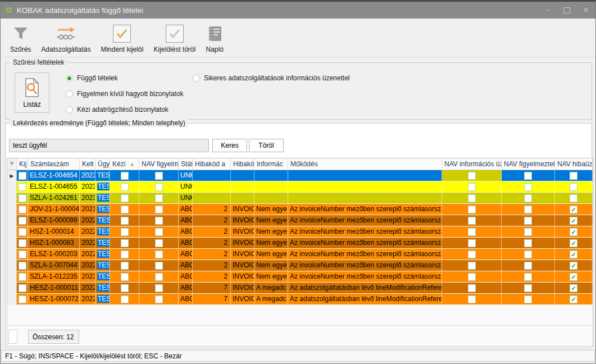 The height and width of the screenshot is (364, 596). I want to click on column-header-szamlaszam: Számlaszám, so click(54, 164).